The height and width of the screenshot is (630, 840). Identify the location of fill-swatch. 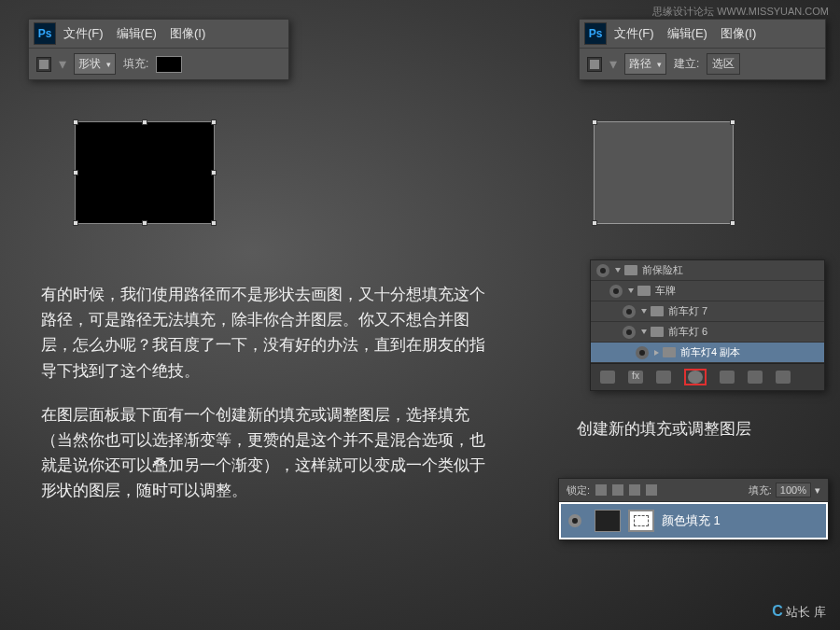
(169, 64).